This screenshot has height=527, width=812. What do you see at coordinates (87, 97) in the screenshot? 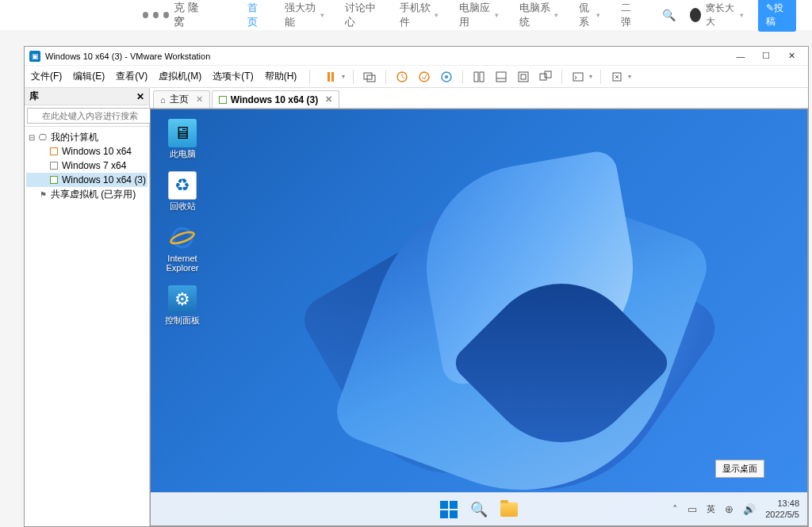
I see `library-header: 库 ✕` at bounding box center [87, 97].